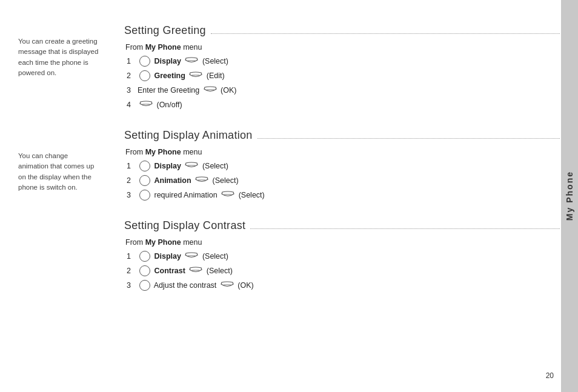  Describe the element at coordinates (408, 138) in the screenshot. I see `dots-animation` at that location.